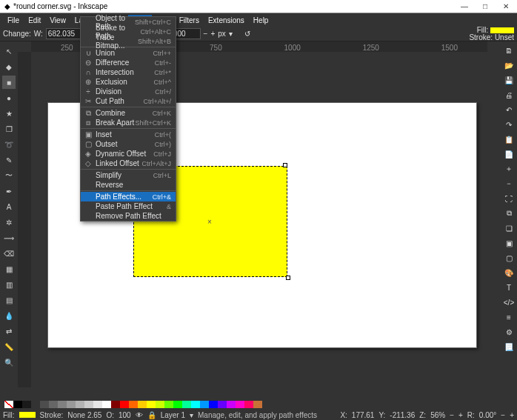 This screenshot has height=420, width=517. Describe the element at coordinates (509, 95) in the screenshot. I see `print-icon: 🖨` at that location.